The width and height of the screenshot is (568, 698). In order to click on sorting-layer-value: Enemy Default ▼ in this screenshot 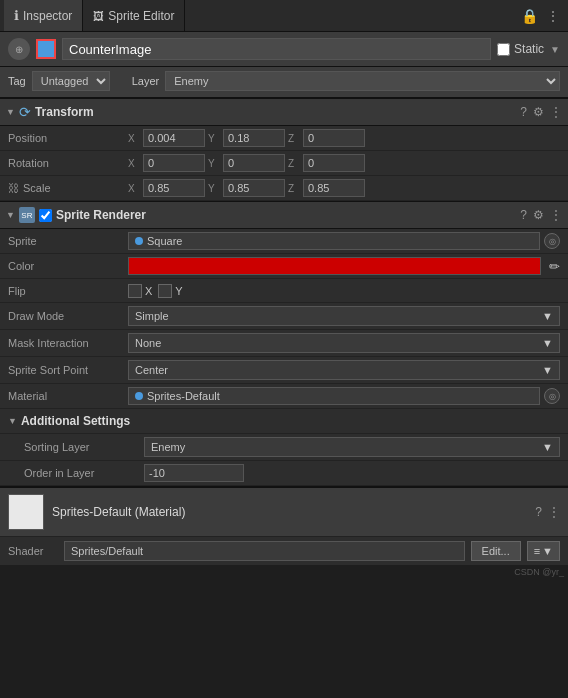, I will do `click(352, 447)`.